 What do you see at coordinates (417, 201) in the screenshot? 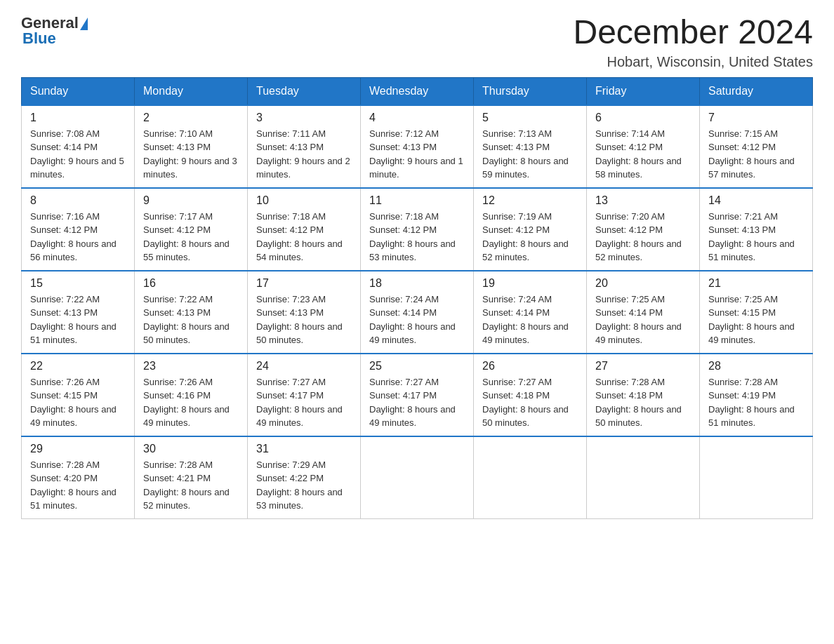
I see `day-number: 11` at bounding box center [417, 201].